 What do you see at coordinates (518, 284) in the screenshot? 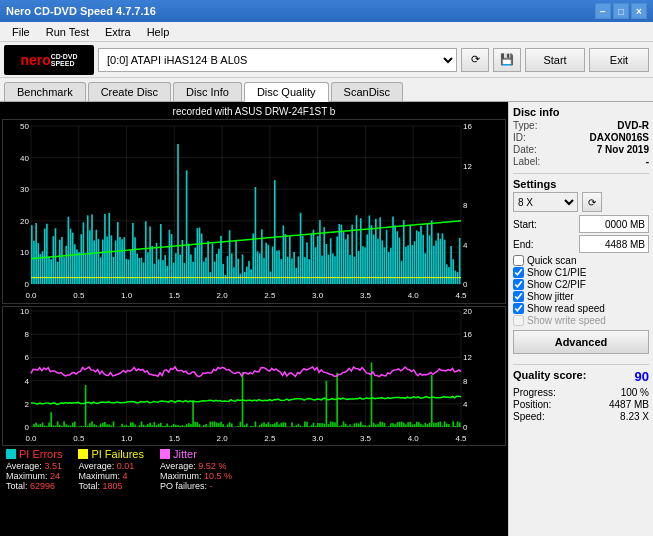
I see `c2pif-checkbox` at bounding box center [518, 284].